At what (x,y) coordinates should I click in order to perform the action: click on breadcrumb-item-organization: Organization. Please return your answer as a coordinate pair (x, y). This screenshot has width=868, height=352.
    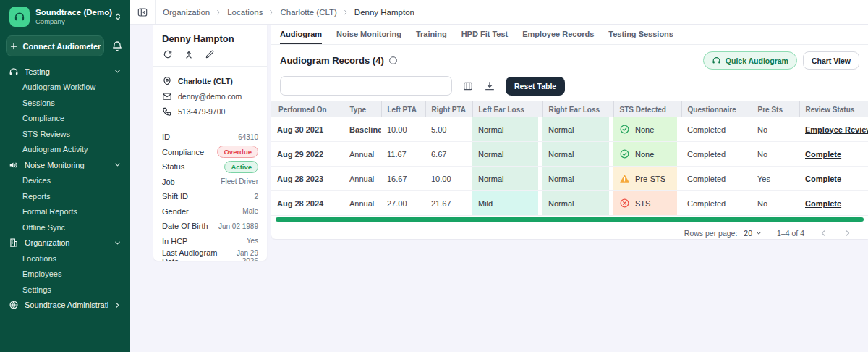
    Looking at the image, I should click on (187, 12).